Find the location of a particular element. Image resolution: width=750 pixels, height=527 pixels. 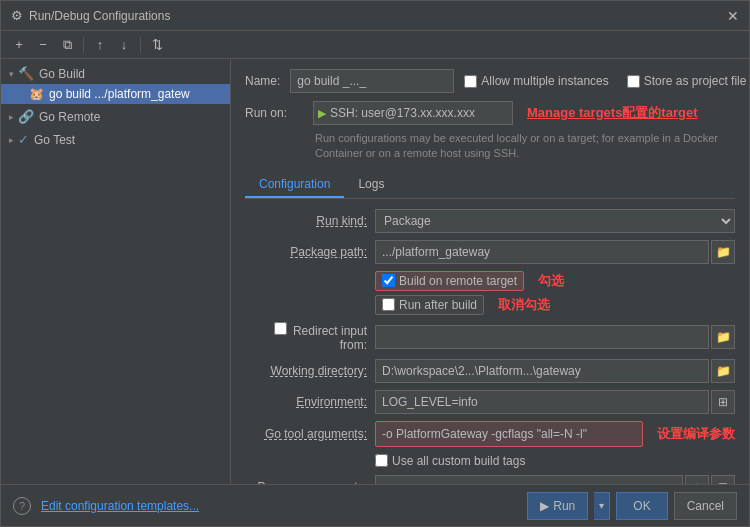

tabs-row: Configuration Logs is located at coordinates (490, 186).